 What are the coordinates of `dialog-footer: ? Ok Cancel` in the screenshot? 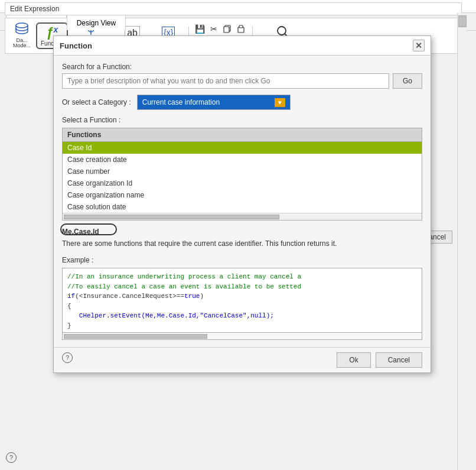 It's located at (242, 359).